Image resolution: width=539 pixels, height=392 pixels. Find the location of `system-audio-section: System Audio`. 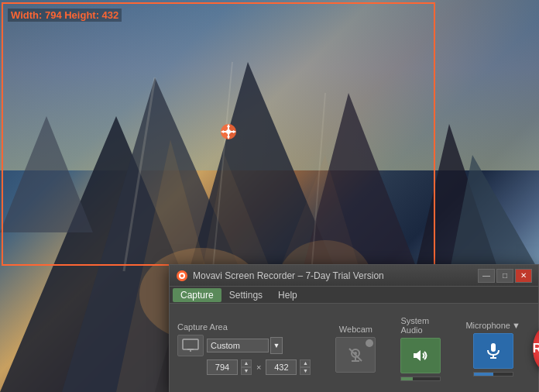

system-audio-section: System Audio is located at coordinates (421, 349).